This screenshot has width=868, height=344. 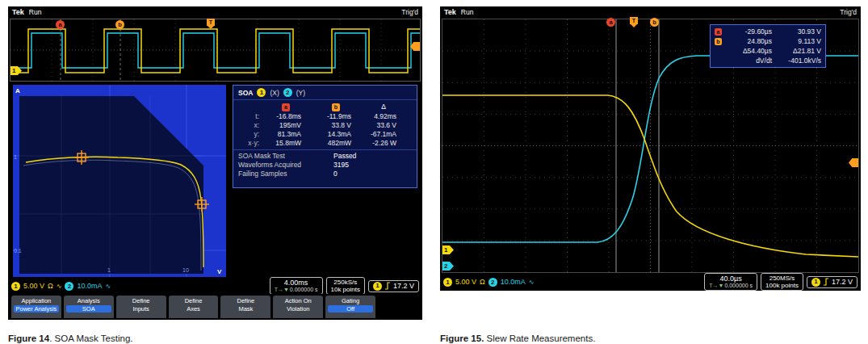 What do you see at coordinates (89, 307) in the screenshot?
I see `menu-tab-analysis: Analysis SOA` at bounding box center [89, 307].